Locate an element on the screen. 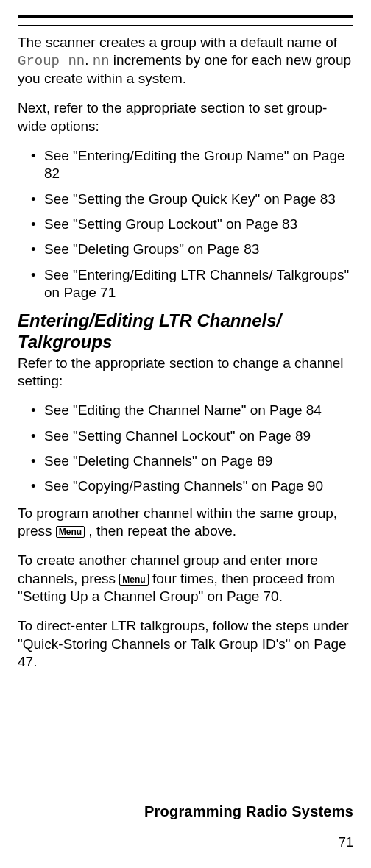  rule-thin is located at coordinates (186, 26).